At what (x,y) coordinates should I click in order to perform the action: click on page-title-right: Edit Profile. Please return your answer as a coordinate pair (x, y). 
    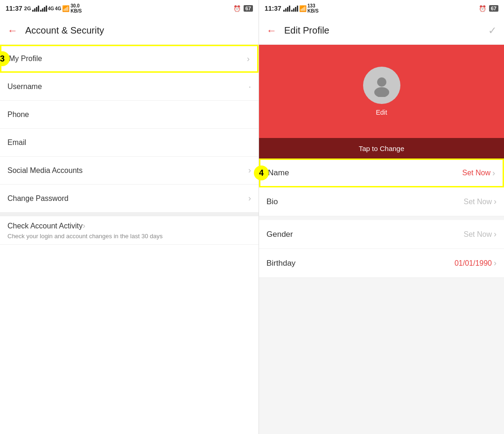
    Looking at the image, I should click on (386, 31).